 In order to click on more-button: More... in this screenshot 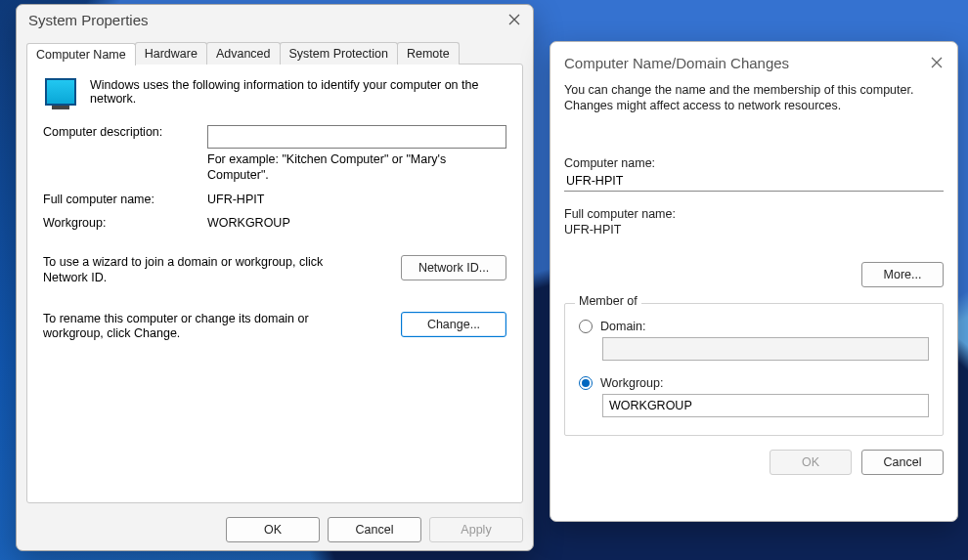, I will do `click(902, 275)`.